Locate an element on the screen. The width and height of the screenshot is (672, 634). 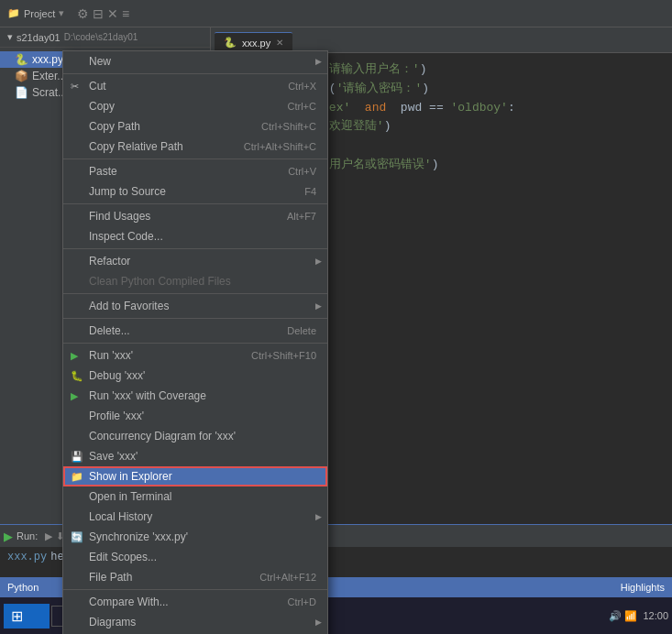
debug-icon: 🐛 is located at coordinates (77, 376).